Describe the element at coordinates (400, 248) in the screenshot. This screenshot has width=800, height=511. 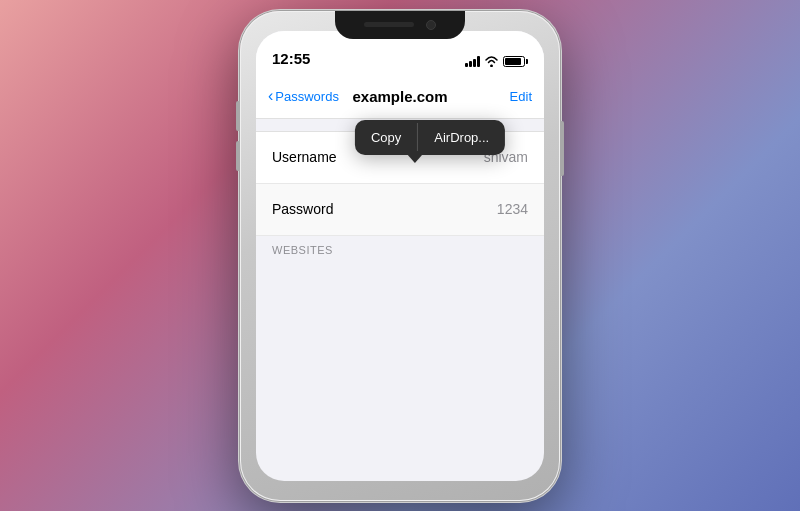
I see `websites-section-label: WEBSITES` at that location.